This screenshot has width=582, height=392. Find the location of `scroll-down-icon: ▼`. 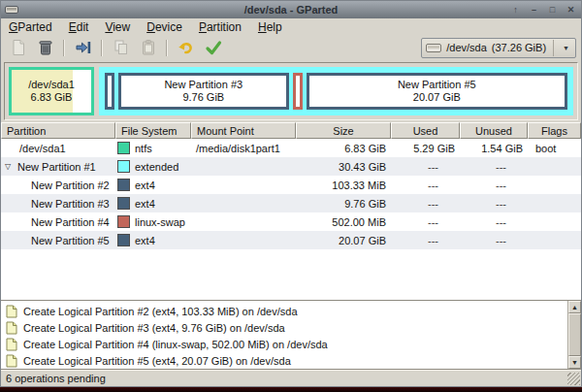

scroll-down-icon: ▼ is located at coordinates (574, 363).